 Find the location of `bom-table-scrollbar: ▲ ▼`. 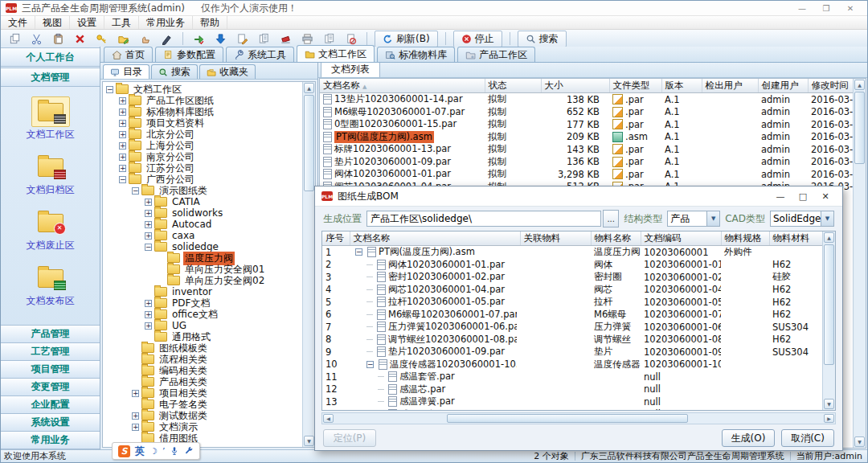

bom-table-scrollbar: ▲ ▼ is located at coordinates (829, 321).